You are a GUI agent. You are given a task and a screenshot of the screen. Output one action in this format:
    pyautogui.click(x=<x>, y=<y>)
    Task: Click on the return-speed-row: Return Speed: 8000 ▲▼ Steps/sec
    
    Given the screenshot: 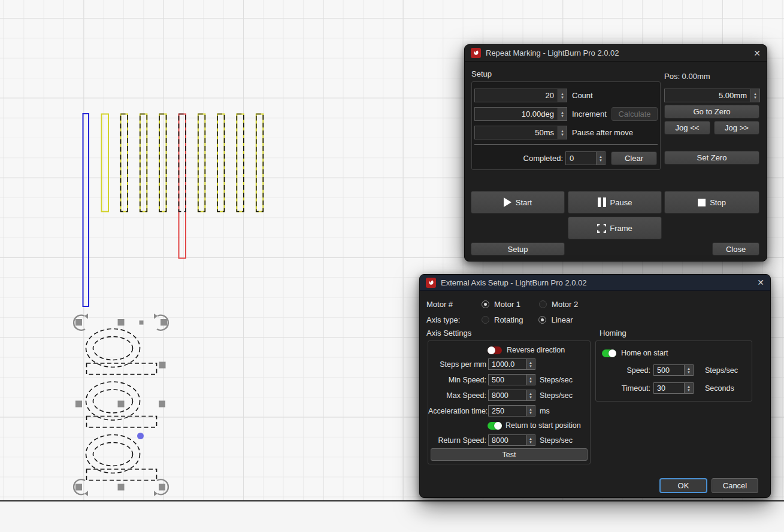 What is the action you would take?
    pyautogui.click(x=501, y=440)
    